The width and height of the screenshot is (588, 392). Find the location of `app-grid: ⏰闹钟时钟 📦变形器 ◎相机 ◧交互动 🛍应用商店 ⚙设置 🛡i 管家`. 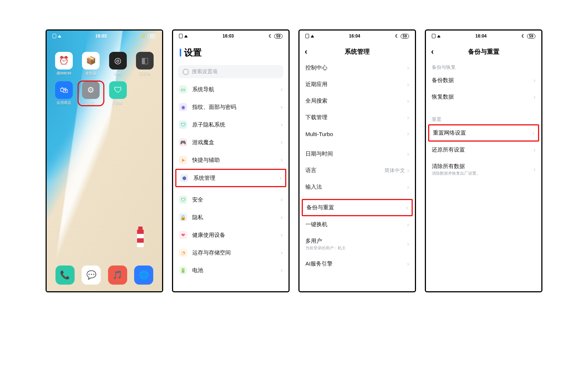

app-grid: ⏰闹钟时钟 📦变形器 ◎相机 ◧交互动 🛍应用商店 ⚙设置 🛡i 管家 is located at coordinates (104, 72).